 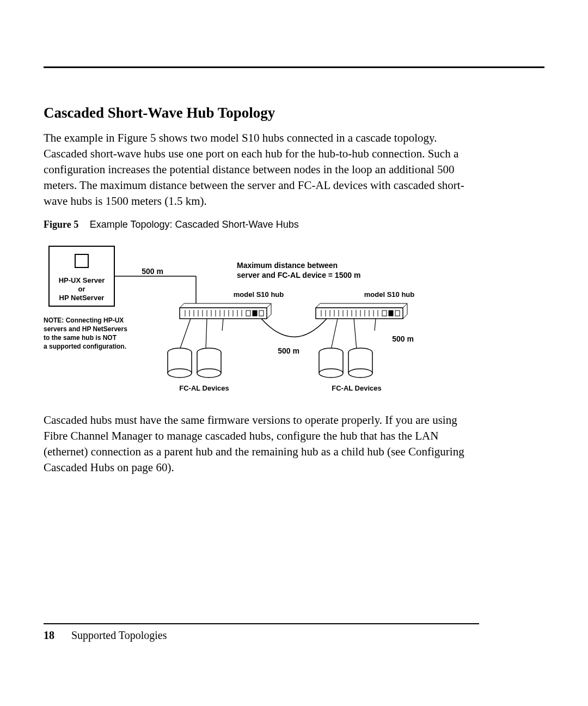 I want to click on hub1-label: model S10 hub, so click(x=259, y=294).